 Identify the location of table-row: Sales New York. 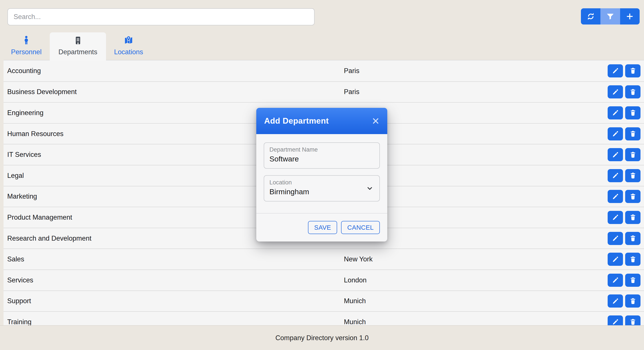
(324, 259).